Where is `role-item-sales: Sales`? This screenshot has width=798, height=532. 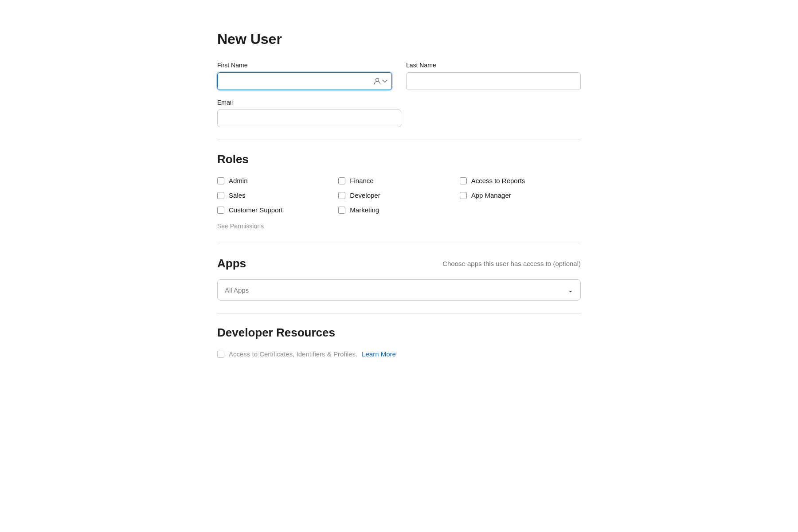
role-item-sales: Sales is located at coordinates (278, 195).